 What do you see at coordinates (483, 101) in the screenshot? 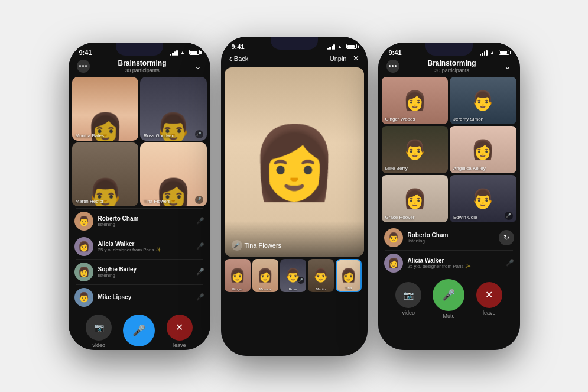
I see `video-cell-jeremy: 👨 Jeremy Simon` at bounding box center [483, 101].